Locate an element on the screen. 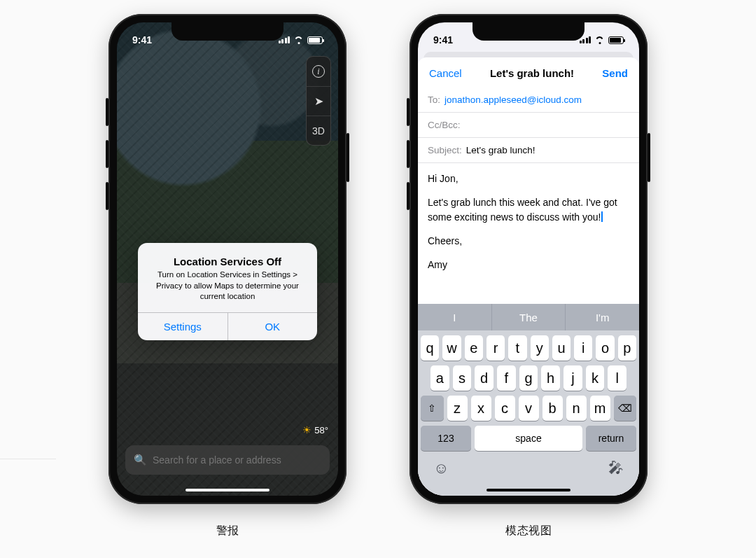  emoji-button: ☺ is located at coordinates (441, 468).